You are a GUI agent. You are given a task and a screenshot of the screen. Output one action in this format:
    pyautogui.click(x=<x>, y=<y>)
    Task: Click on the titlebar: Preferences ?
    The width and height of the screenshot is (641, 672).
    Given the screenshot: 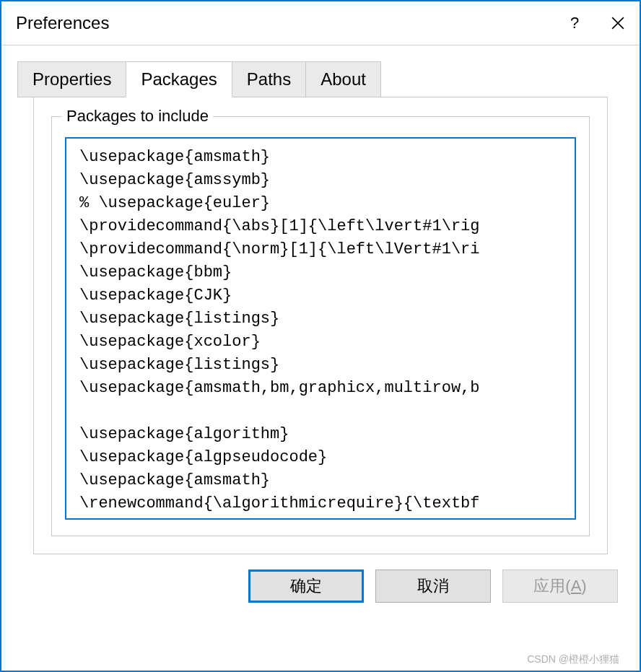 What is the action you would take?
    pyautogui.click(x=320, y=23)
    